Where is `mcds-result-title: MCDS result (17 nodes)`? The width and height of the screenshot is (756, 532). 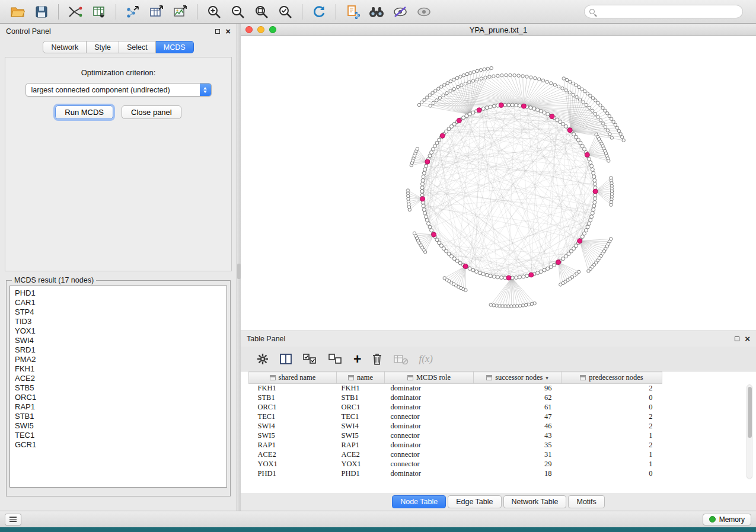
mcds-result-title: MCDS result (17 nodes) is located at coordinates (54, 280).